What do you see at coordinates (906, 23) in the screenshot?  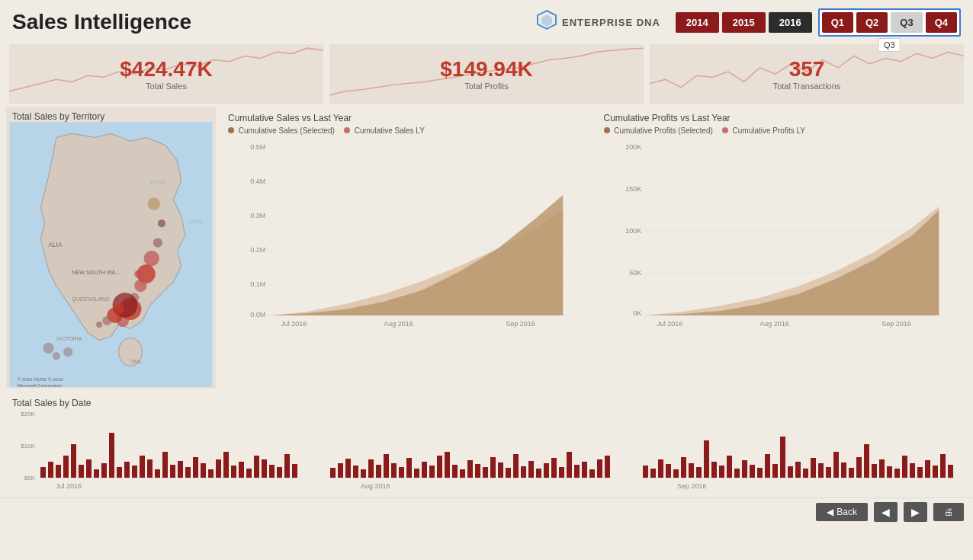 I see `q3-button: Q3` at bounding box center [906, 23].